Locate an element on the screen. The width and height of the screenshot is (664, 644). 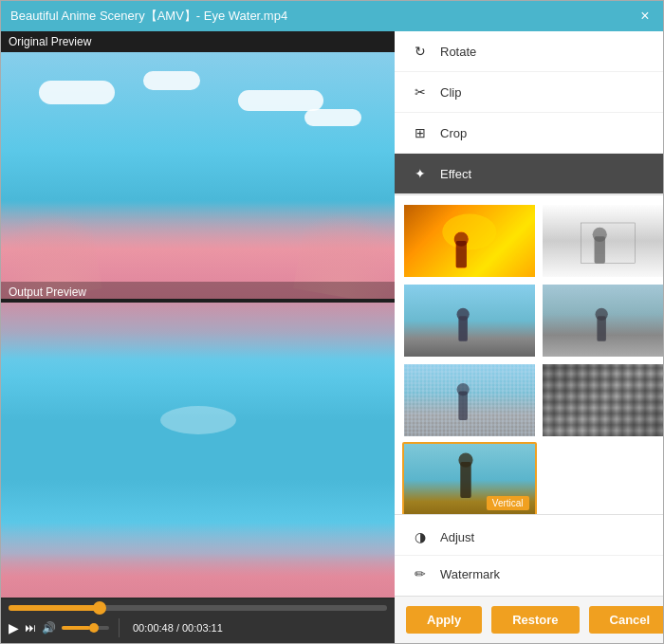
output-preview-label: Output Preview is located at coordinates (197, 292).